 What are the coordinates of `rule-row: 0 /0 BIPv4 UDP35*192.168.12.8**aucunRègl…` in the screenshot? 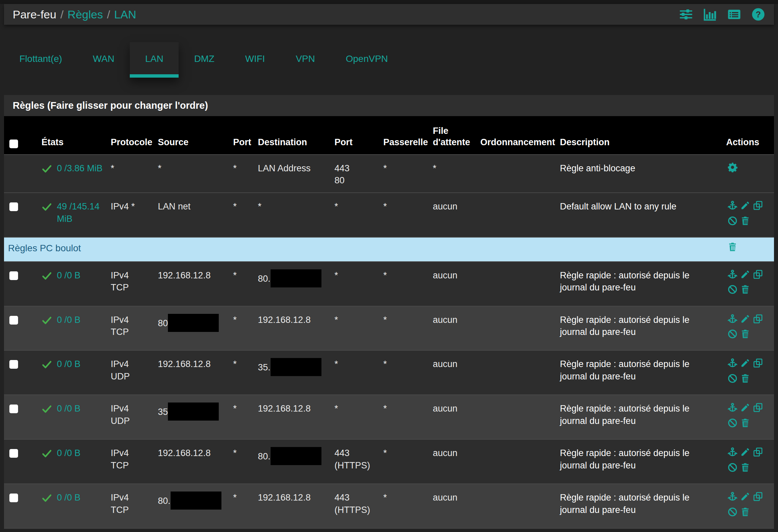 It's located at (389, 417).